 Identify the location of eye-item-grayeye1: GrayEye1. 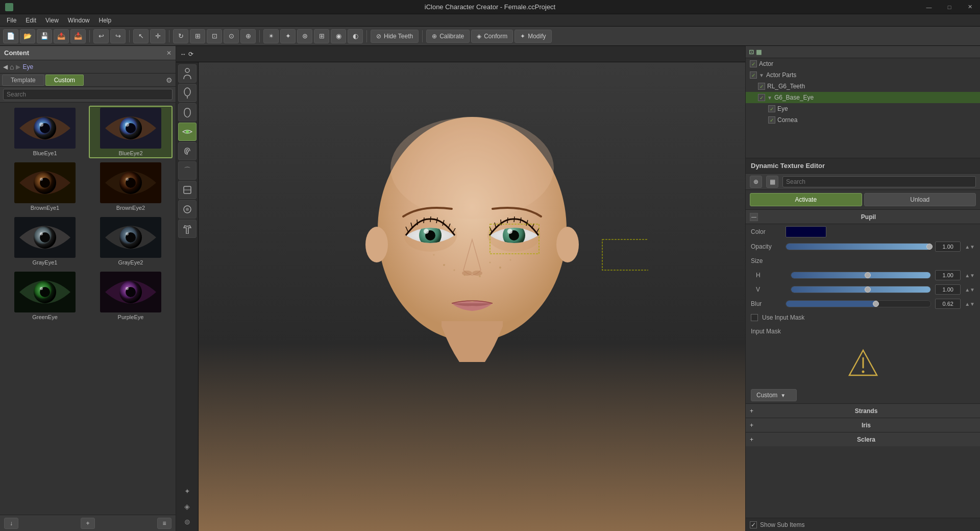
(45, 241).